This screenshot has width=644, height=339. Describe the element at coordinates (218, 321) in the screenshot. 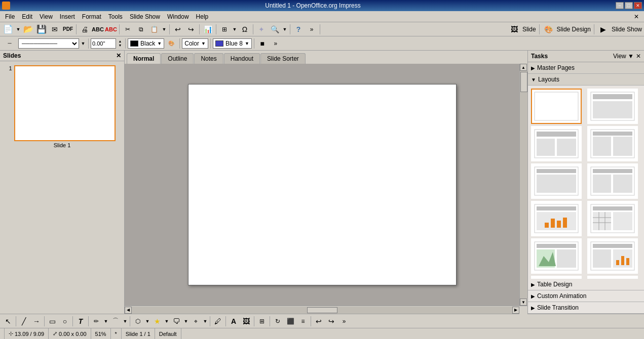

I see `gluepoint-tool: 🖊` at that location.